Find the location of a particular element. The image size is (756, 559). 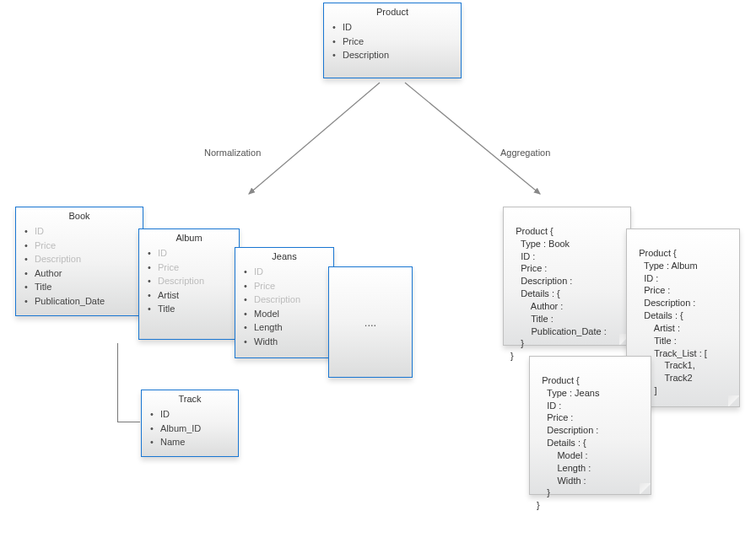

product-book-body: Product { Type : Book ID : Price : Descr… is located at coordinates (559, 293).